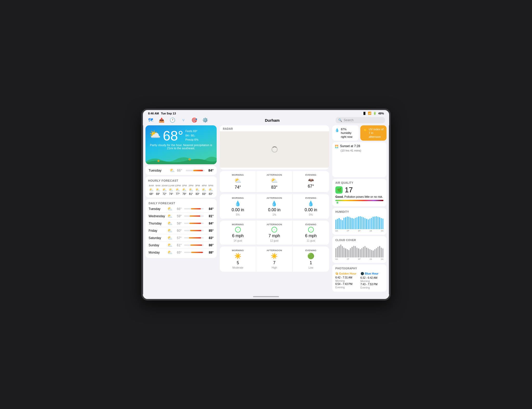 The image size is (532, 409). What do you see at coordinates (360, 183) in the screenshot?
I see `aq-header: AIR QUALITY` at bounding box center [360, 183].